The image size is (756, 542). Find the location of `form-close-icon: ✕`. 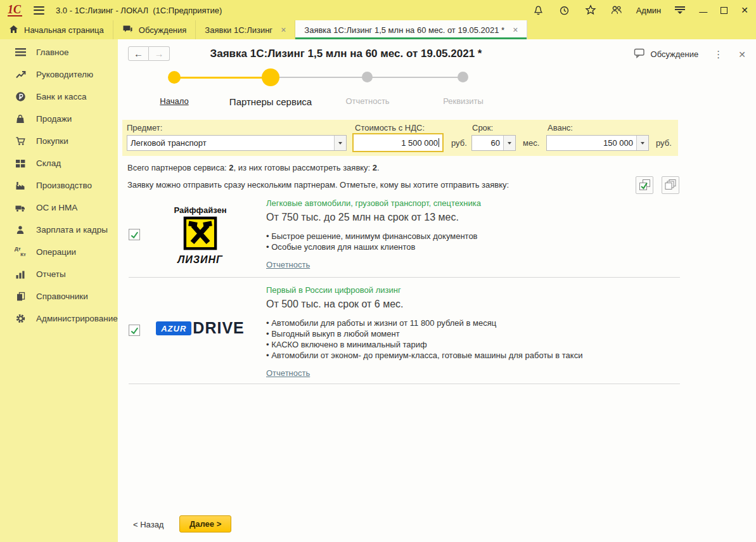

form-close-icon: ✕ is located at coordinates (742, 55).